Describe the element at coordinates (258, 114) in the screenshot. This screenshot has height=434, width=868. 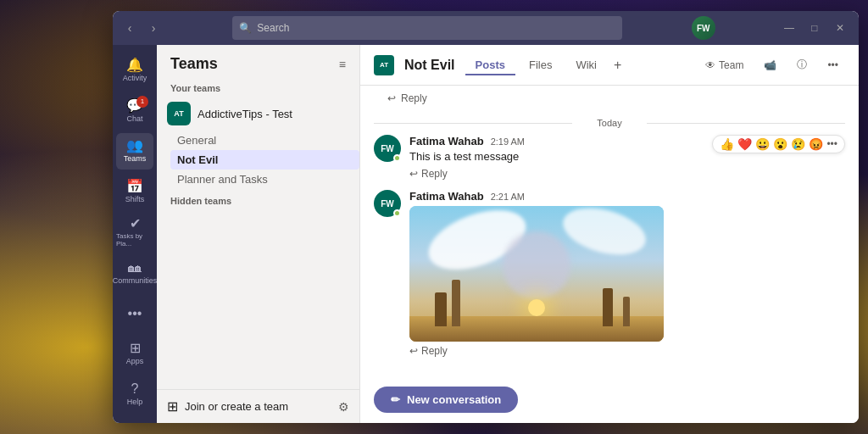
I see `team-addictive-tips: AT AddictiveTips - Test •••` at that location.